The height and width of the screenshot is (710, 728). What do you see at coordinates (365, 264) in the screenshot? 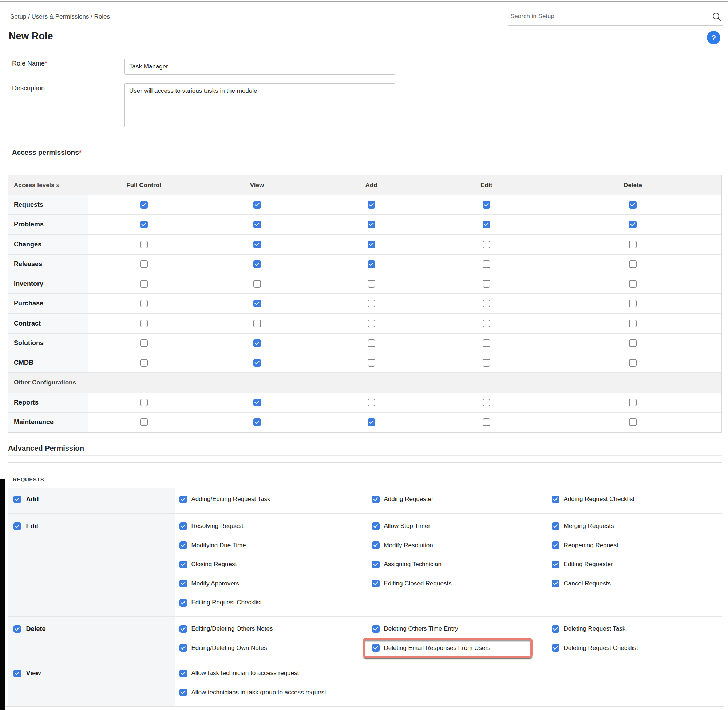
I see `table-row-releases: Releases` at bounding box center [365, 264].